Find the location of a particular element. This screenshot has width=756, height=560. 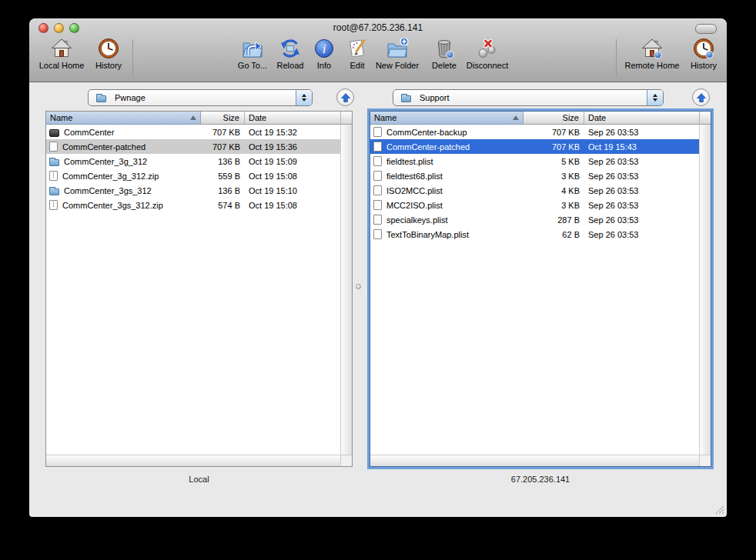

local-path-popup: Pwnage is located at coordinates (200, 98).